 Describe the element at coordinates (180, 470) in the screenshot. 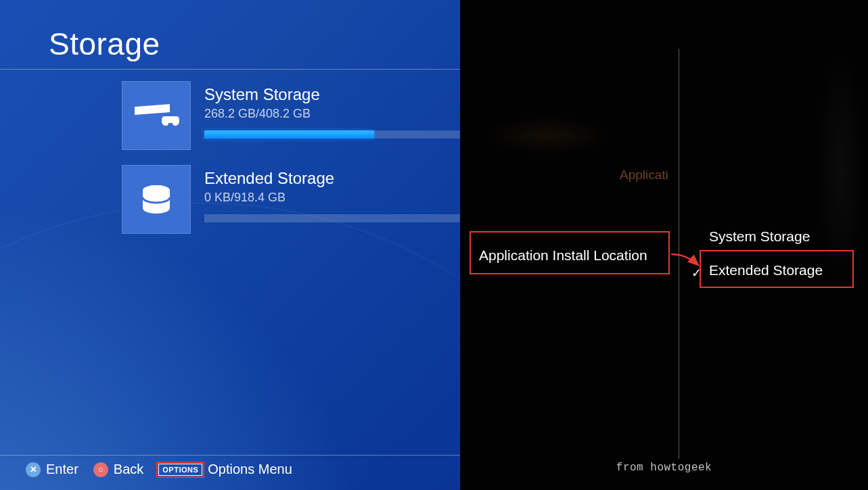

I see `options-button-icon: OPTIONS` at that location.